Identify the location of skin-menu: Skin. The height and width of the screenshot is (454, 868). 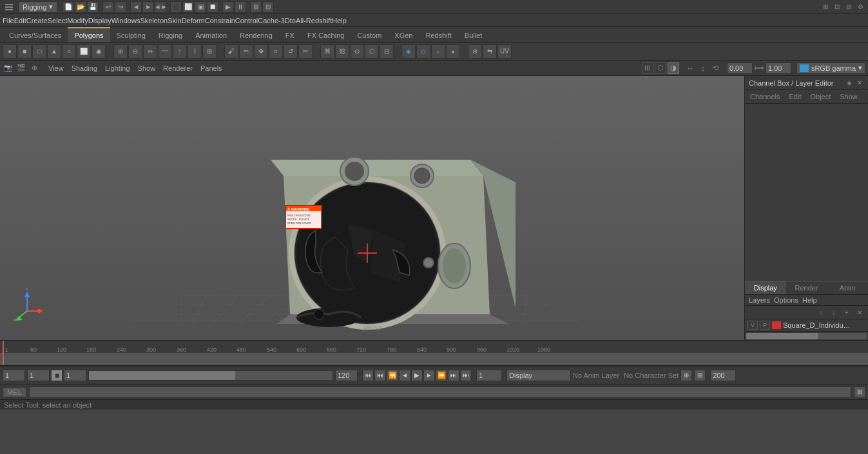
(174, 21).